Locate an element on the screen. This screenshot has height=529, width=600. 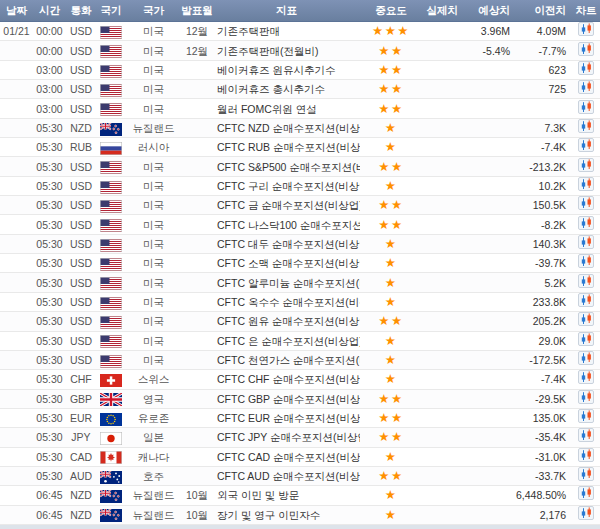
indicator-label: CFTC CAD 순매수포지션(비상업) is located at coordinates (286, 458).